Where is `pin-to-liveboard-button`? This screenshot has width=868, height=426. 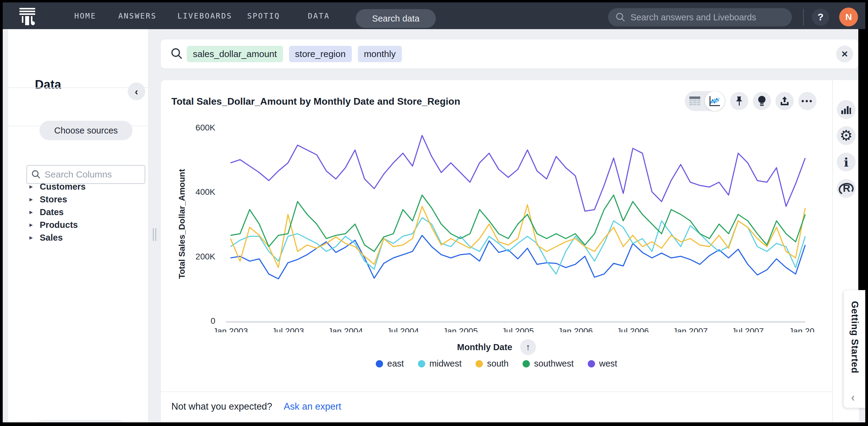
pin-to-liveboard-button is located at coordinates (739, 101).